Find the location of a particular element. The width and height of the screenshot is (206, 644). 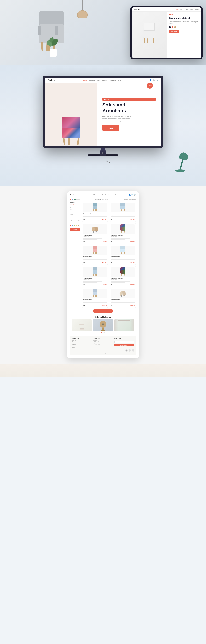

color-swatch-yellow is located at coordinates (76, 225).